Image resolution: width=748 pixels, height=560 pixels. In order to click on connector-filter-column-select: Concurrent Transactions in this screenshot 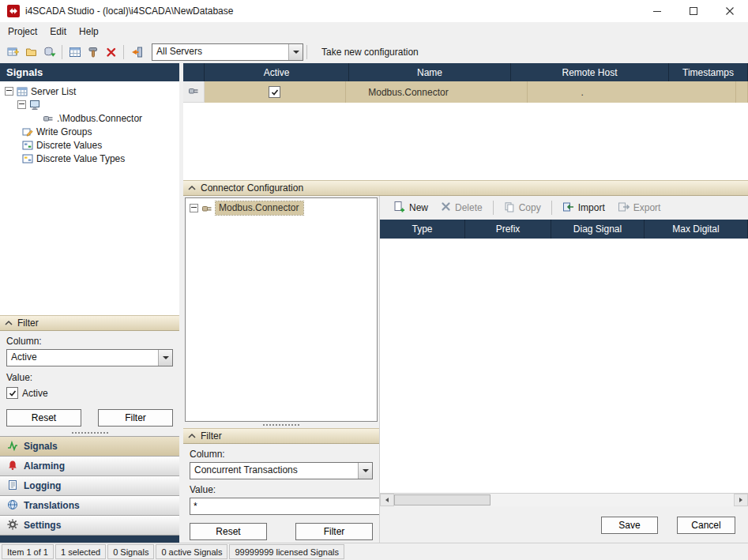, I will do `click(281, 471)`.